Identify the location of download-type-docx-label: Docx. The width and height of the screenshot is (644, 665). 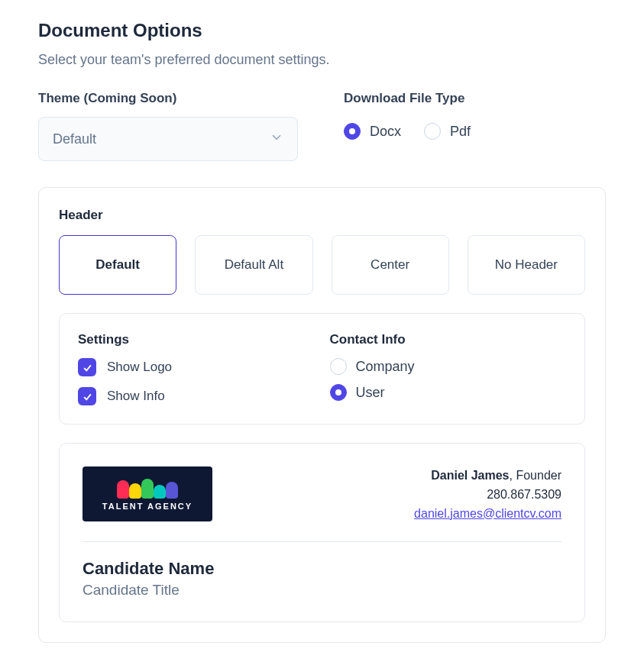
(385, 131).